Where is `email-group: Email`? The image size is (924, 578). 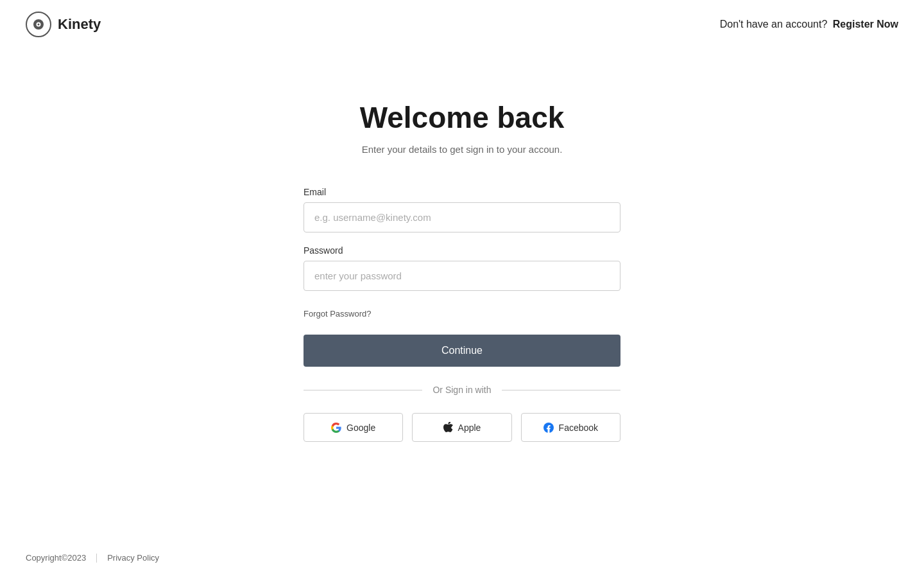
email-group: Email is located at coordinates (462, 209).